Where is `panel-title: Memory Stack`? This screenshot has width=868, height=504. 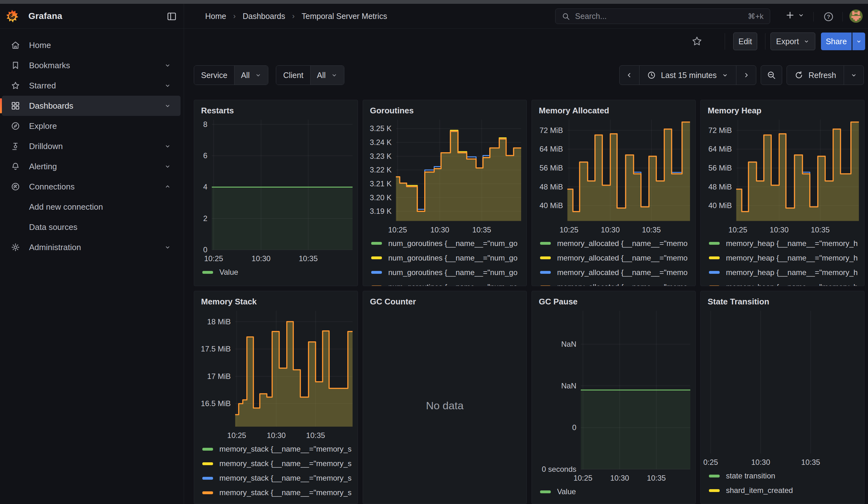 panel-title: Memory Stack is located at coordinates (276, 299).